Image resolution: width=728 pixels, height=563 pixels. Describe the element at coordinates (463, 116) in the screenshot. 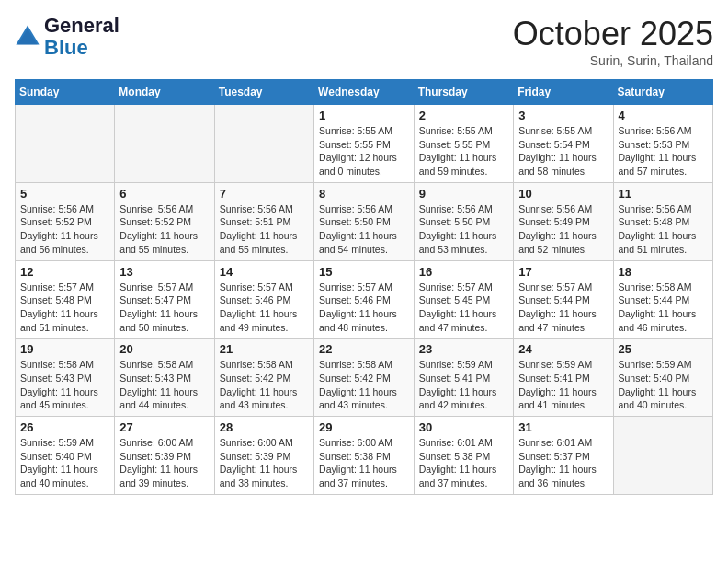

I see `day-number: 2` at that location.